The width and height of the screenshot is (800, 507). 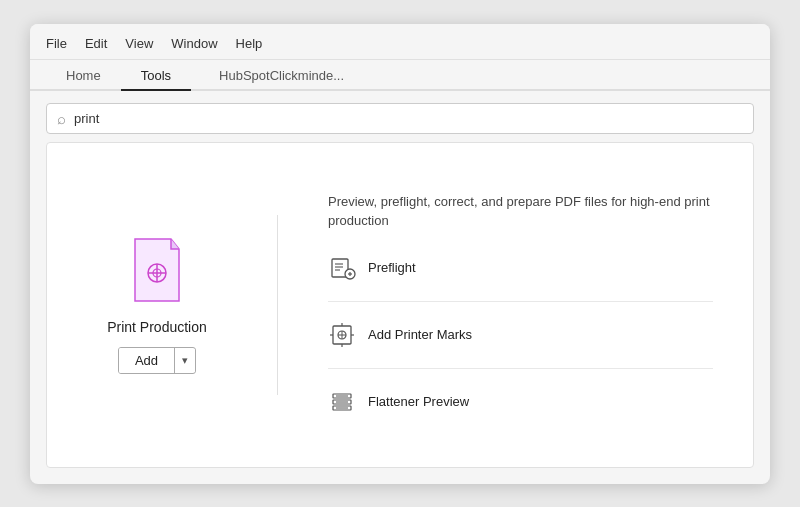 What do you see at coordinates (250, 44) in the screenshot?
I see `menu-help: Help` at bounding box center [250, 44].